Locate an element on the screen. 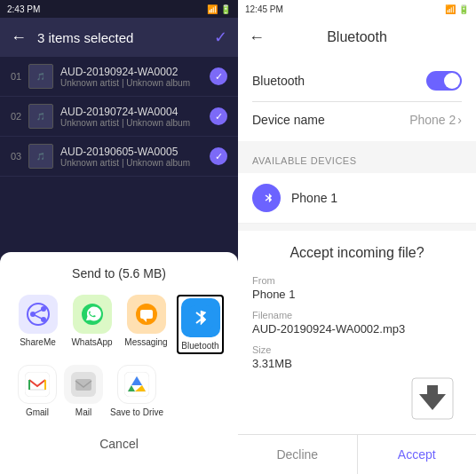  device-name-label: Device name is located at coordinates (289, 120).